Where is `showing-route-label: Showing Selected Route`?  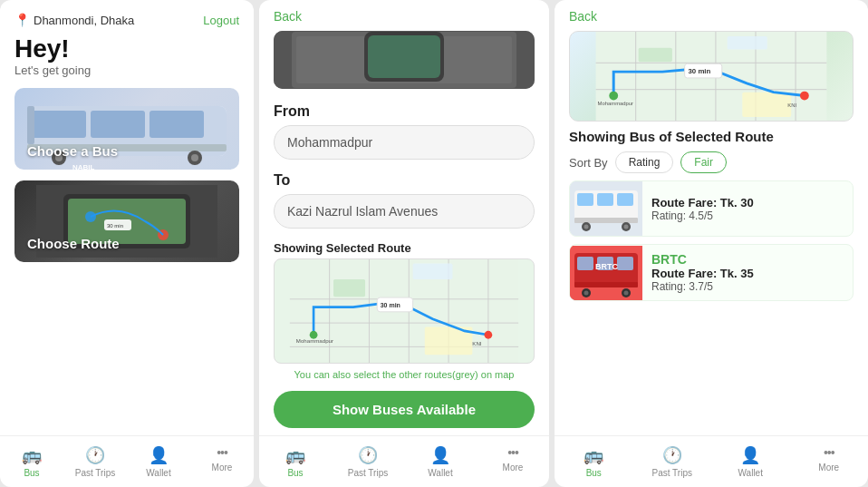 showing-route-label: Showing Selected Route is located at coordinates (404, 250).